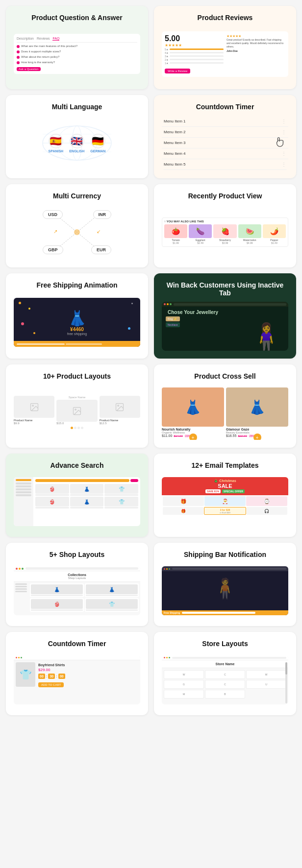 This screenshot has height=868, width=302. I want to click on card-emailtemplates-title: 12+ Email Templates, so click(225, 465).